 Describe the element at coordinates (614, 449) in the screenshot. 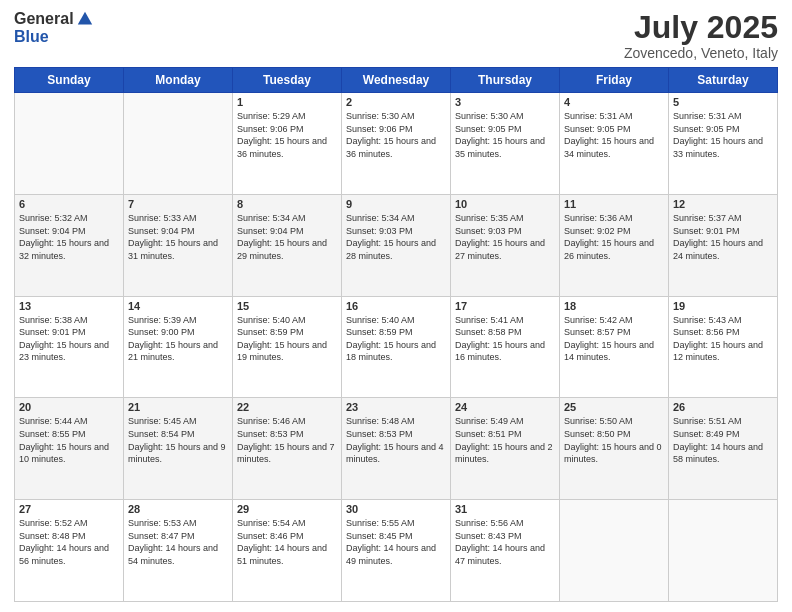

I see `calendar-cell: 25Sunrise: 5:50 AM Sunset: 8:50 PM Dayli…` at that location.